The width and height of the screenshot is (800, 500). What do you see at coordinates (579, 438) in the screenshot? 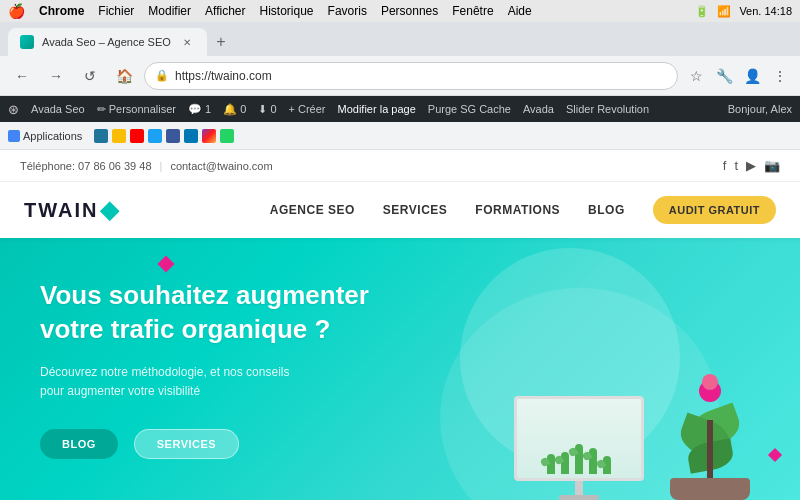
I see `monitor-screen-bg` at bounding box center [579, 438].